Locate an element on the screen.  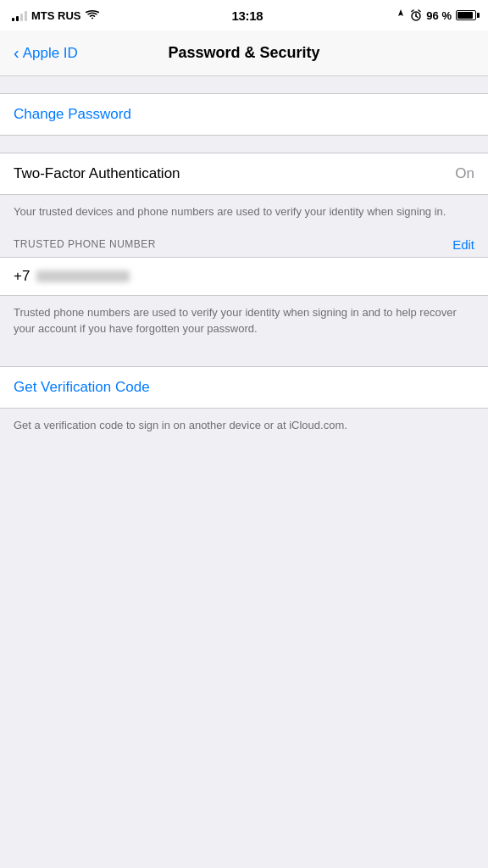
battery-percent: 96 % is located at coordinates (439, 15).